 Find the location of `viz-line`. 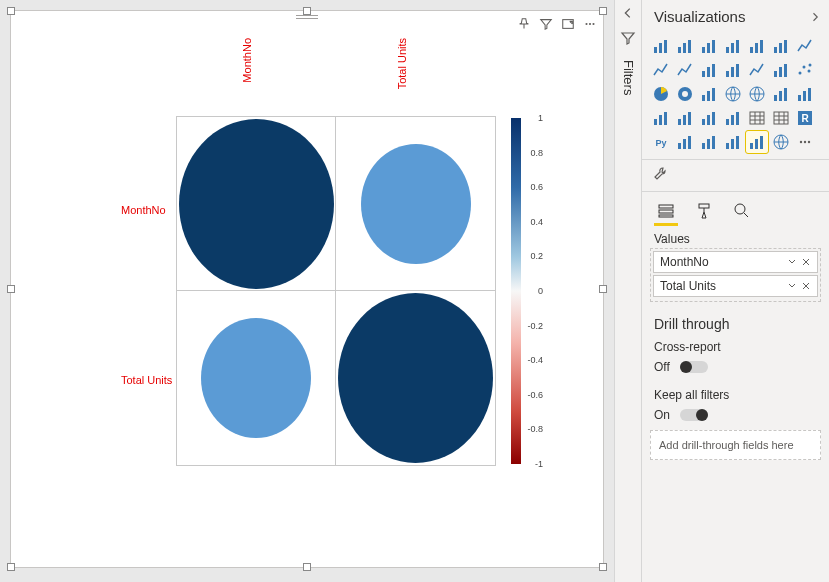

viz-line is located at coordinates (805, 46).